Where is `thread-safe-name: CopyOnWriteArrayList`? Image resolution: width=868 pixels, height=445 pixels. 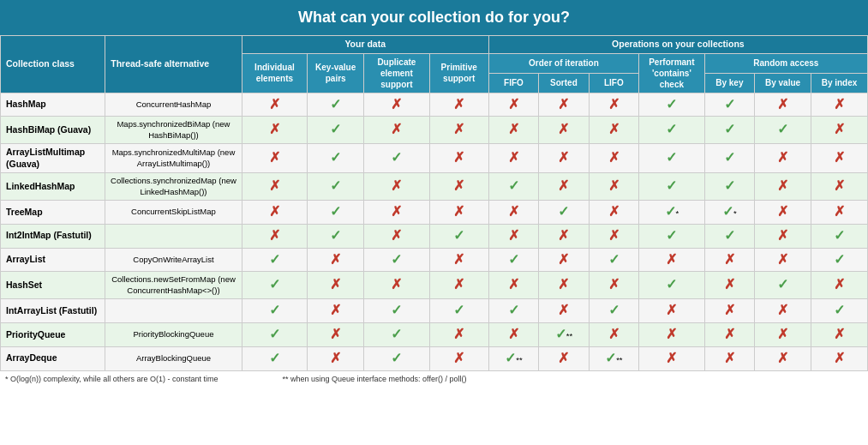 thread-safe-name: CopyOnWriteArrayList is located at coordinates (173, 260).